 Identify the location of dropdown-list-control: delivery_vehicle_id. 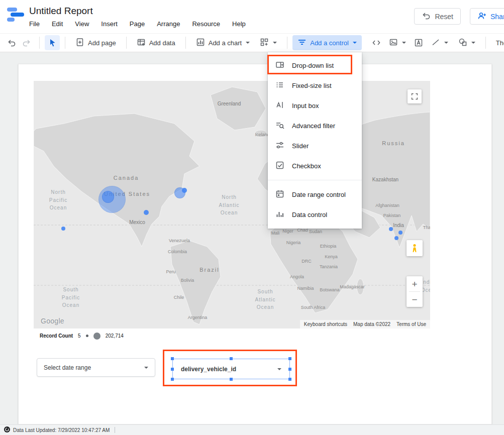
(231, 369).